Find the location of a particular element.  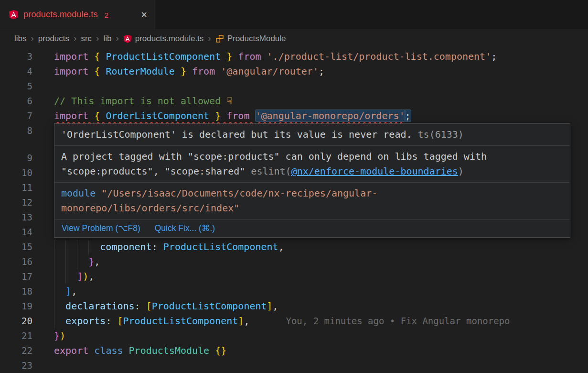

code-line-15: 15 component: ProductListComponent, is located at coordinates (294, 247).